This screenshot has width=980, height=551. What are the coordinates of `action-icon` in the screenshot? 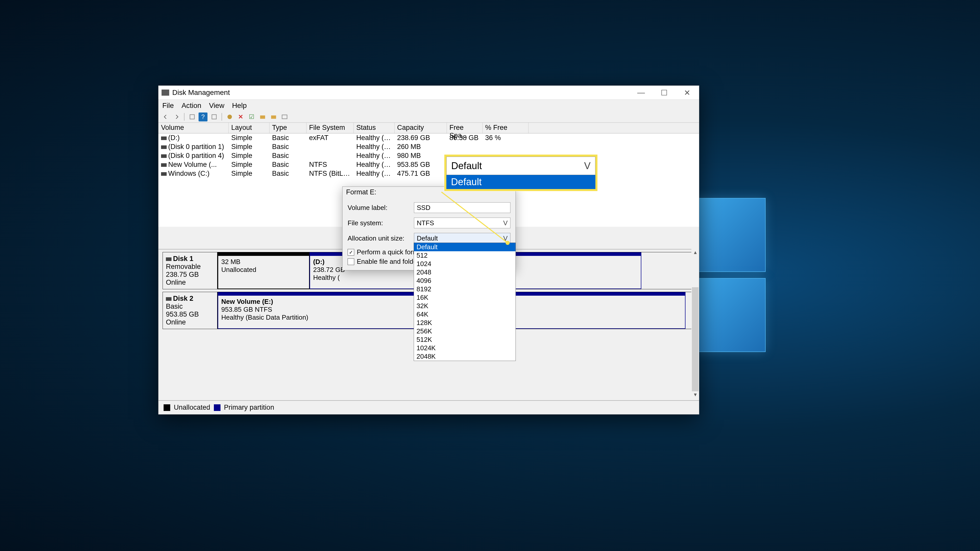 It's located at (230, 117).